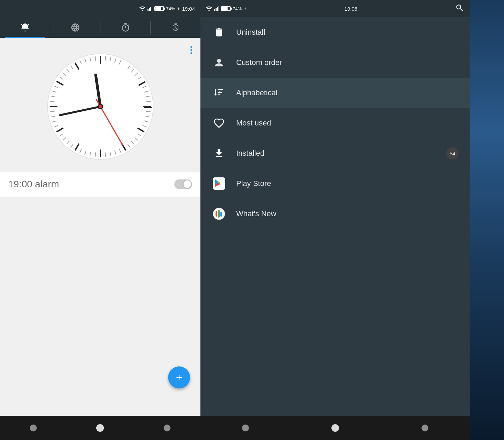 Image resolution: width=504 pixels, height=440 pixels. Describe the element at coordinates (237, 9) in the screenshot. I see `right-battery-percentage: 74%` at that location.